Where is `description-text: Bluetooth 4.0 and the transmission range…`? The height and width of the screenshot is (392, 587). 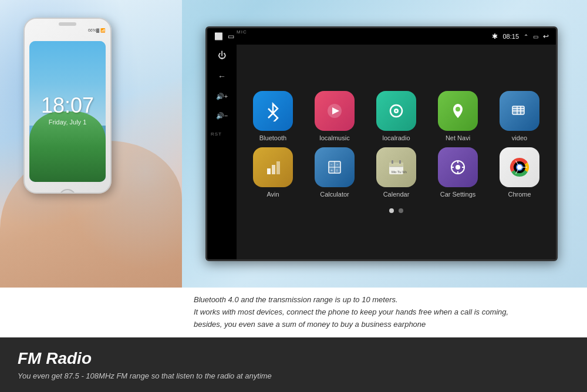 description-text: Bluetooth 4.0 and the transmission range… is located at coordinates (351, 312).